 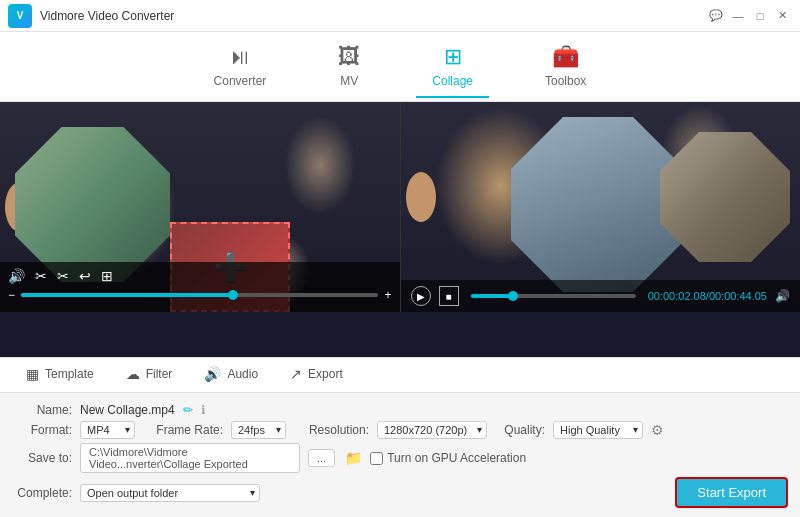 I want to click on nav-collage: ⊞ Collage, so click(x=452, y=67).